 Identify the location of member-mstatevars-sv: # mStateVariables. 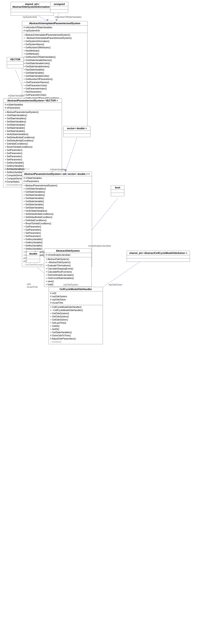
(57, 178).